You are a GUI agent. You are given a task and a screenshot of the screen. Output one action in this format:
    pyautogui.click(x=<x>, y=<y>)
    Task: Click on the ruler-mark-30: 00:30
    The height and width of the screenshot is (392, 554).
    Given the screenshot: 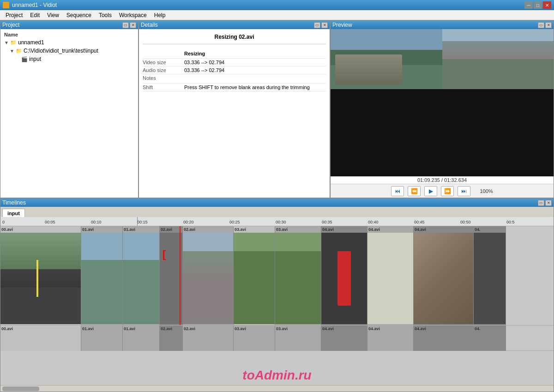 What is the action you would take?
    pyautogui.click(x=281, y=222)
    